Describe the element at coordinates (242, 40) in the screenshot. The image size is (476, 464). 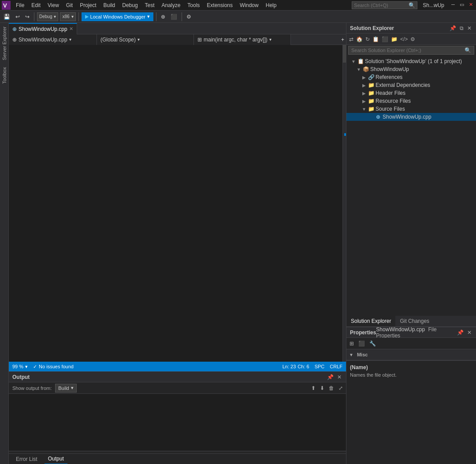
I see `function-nav-dropdown: ⊞ main(int argc, char * argv[]) ▾` at that location.